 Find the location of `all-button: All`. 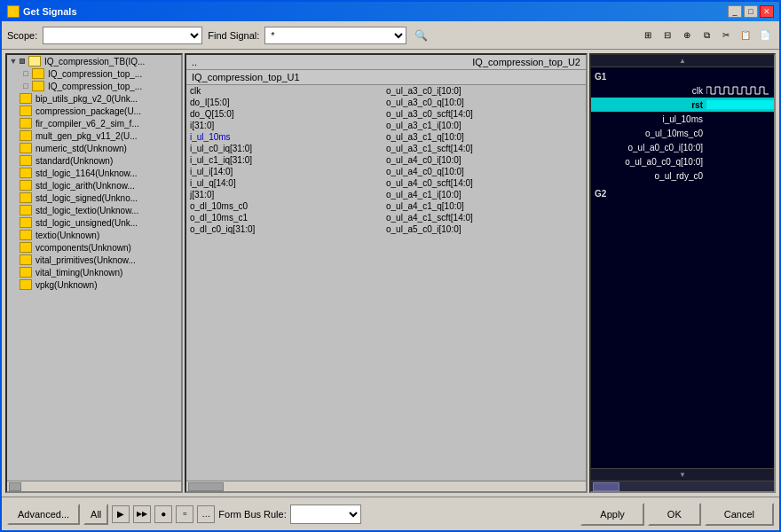

all-button: All is located at coordinates (96, 514).